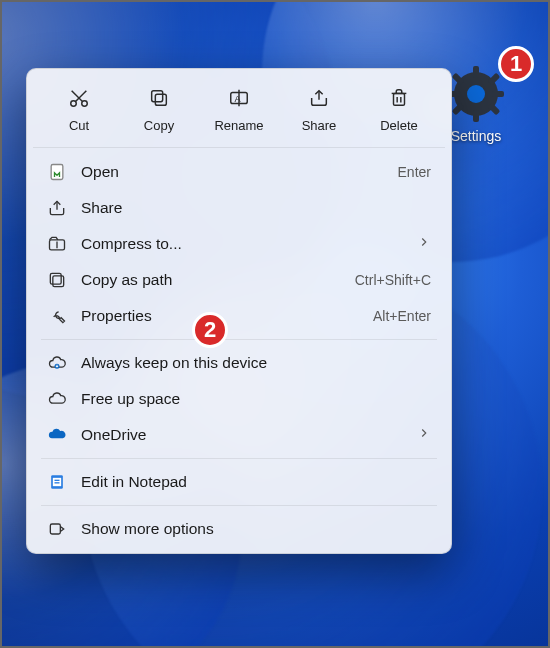 The width and height of the screenshot is (550, 648). I want to click on cut-label: Cut, so click(79, 126).